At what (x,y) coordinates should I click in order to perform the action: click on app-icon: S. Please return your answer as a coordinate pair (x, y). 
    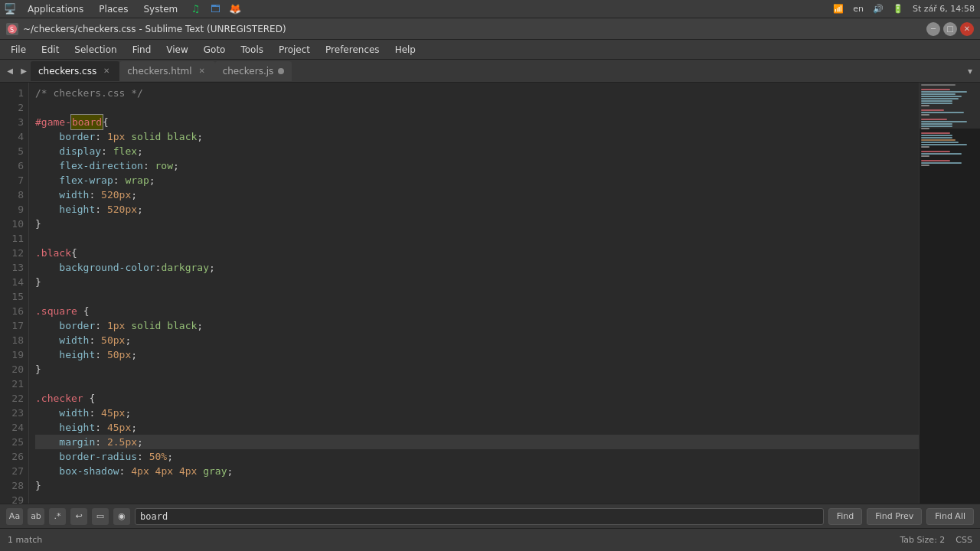
    Looking at the image, I should click on (12, 29).